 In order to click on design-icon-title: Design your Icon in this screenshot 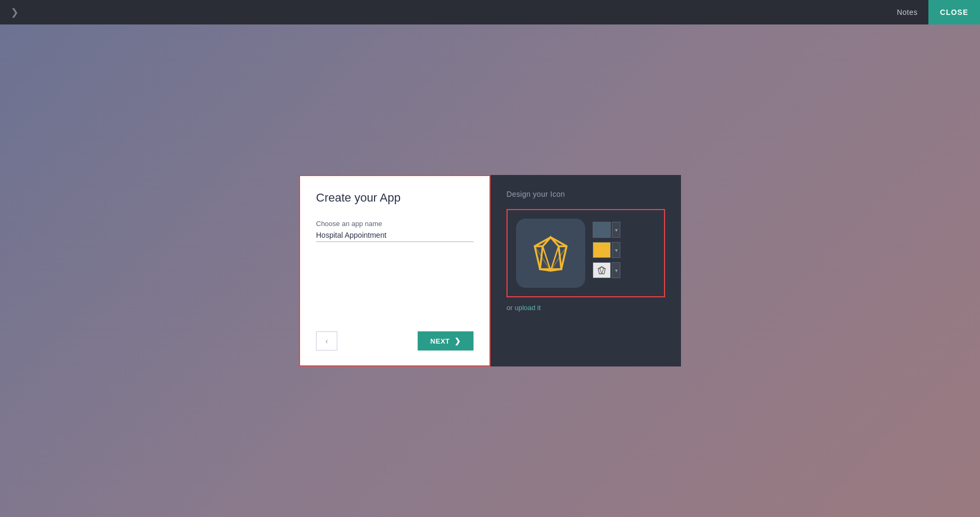, I will do `click(536, 194)`.